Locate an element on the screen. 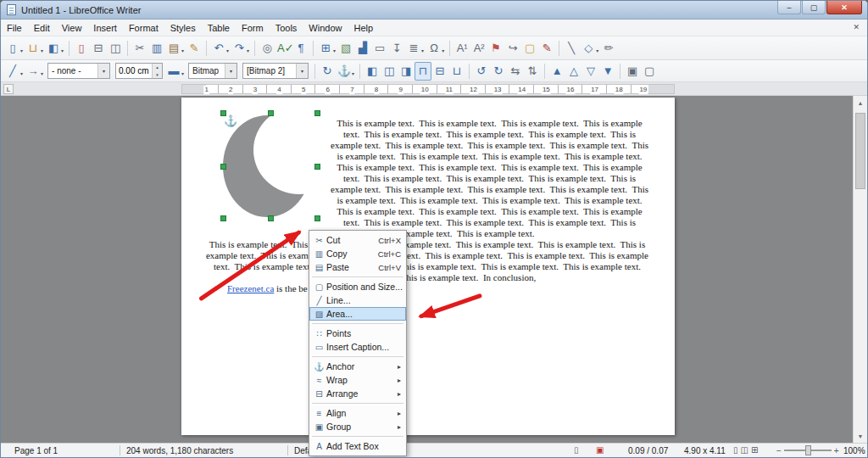 The height and width of the screenshot is (458, 868). zoom-thumb is located at coordinates (809, 450).